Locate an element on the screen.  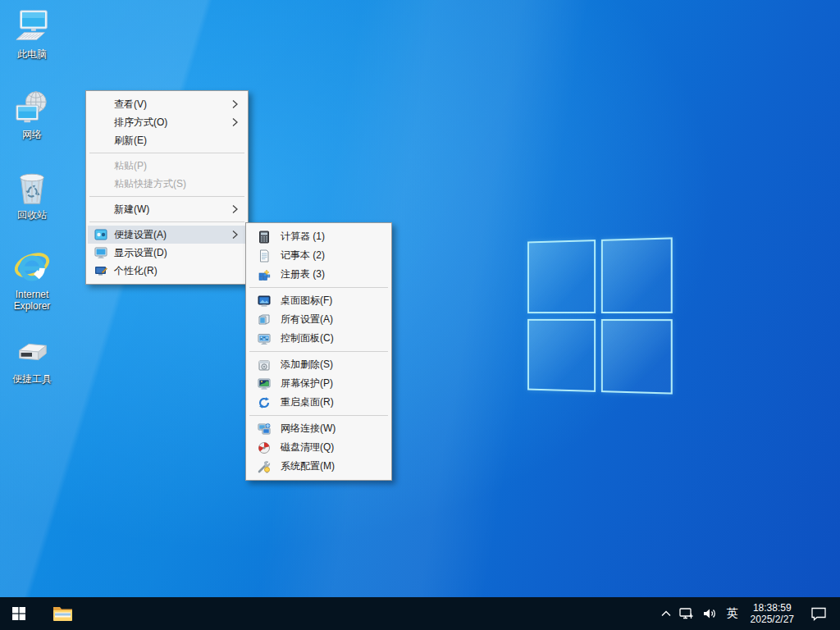
submenu-item-screen-saver: 屏幕保护(P) is located at coordinates (318, 384).